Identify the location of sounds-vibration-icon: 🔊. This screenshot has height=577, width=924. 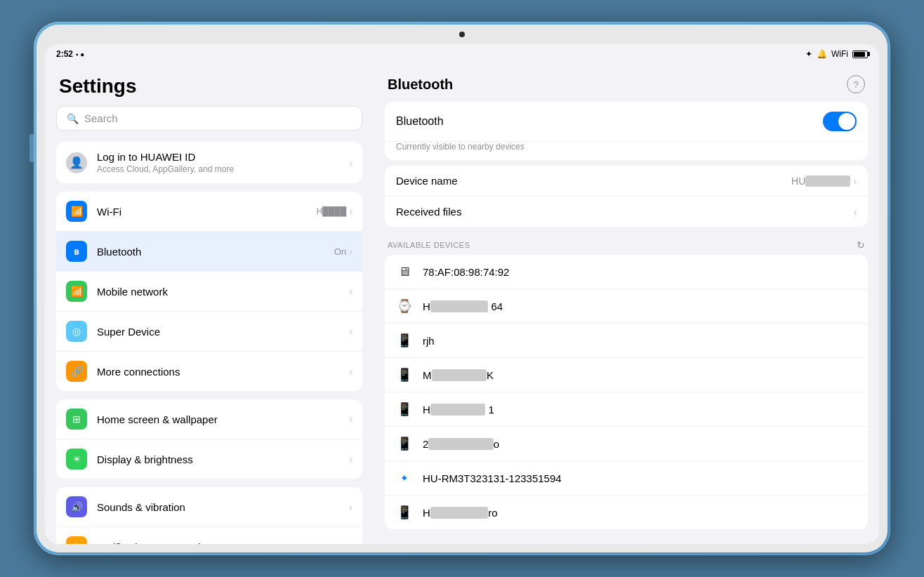
(77, 507).